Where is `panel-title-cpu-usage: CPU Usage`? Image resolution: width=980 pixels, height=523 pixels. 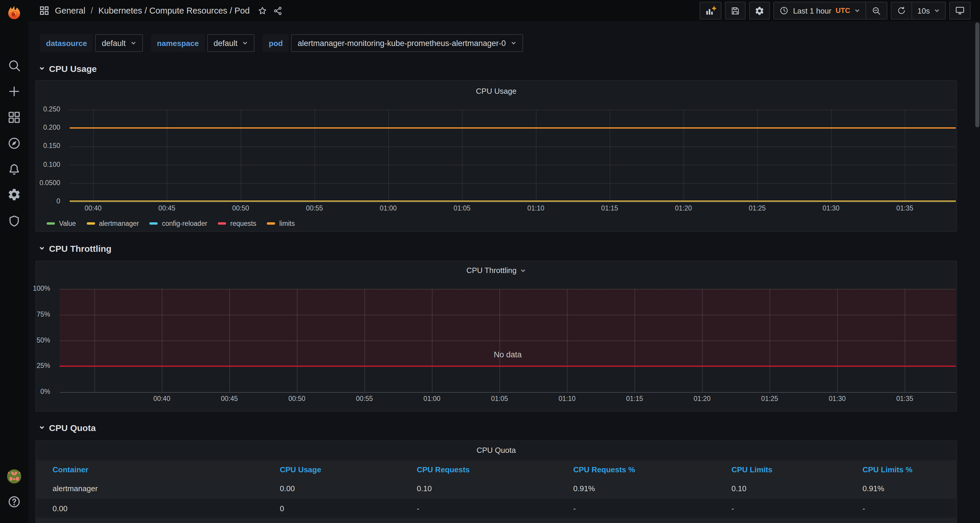
panel-title-cpu-usage: CPU Usage is located at coordinates (496, 91).